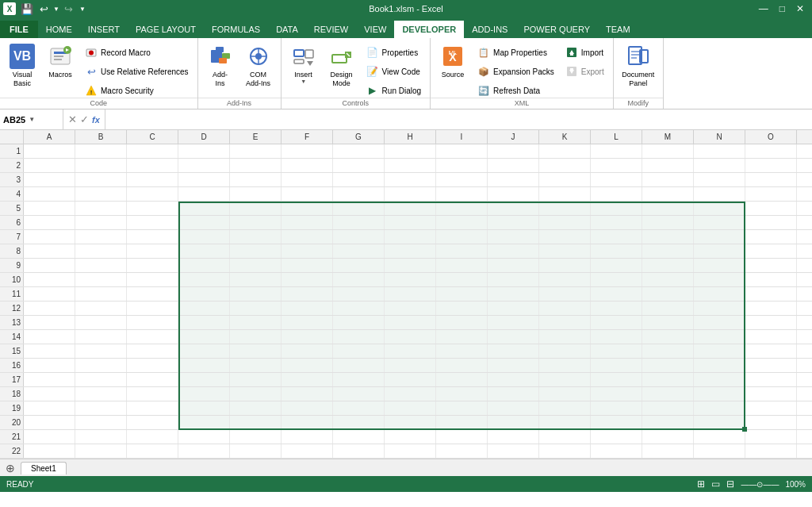  I want to click on tab-data: DATA, so click(287, 29).